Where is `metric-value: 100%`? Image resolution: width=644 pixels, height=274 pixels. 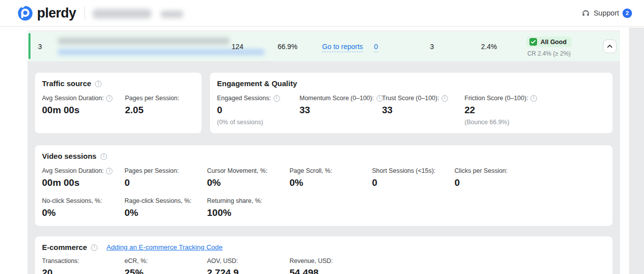 metric-value: 100% is located at coordinates (248, 213).